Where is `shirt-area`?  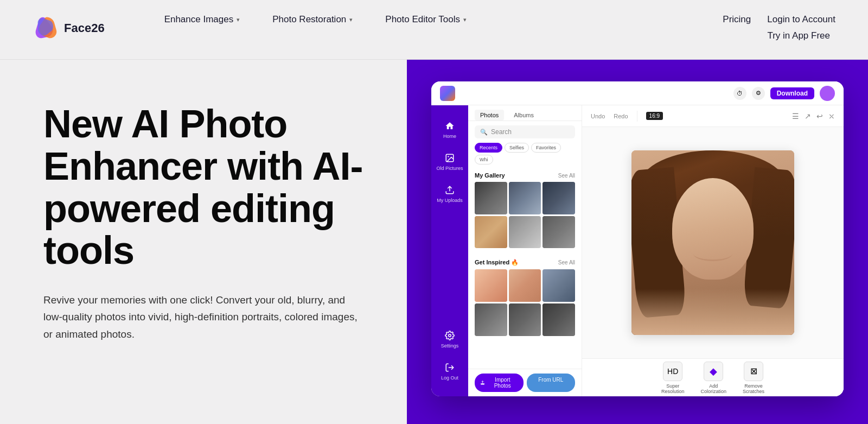 shirt-area is located at coordinates (713, 312).